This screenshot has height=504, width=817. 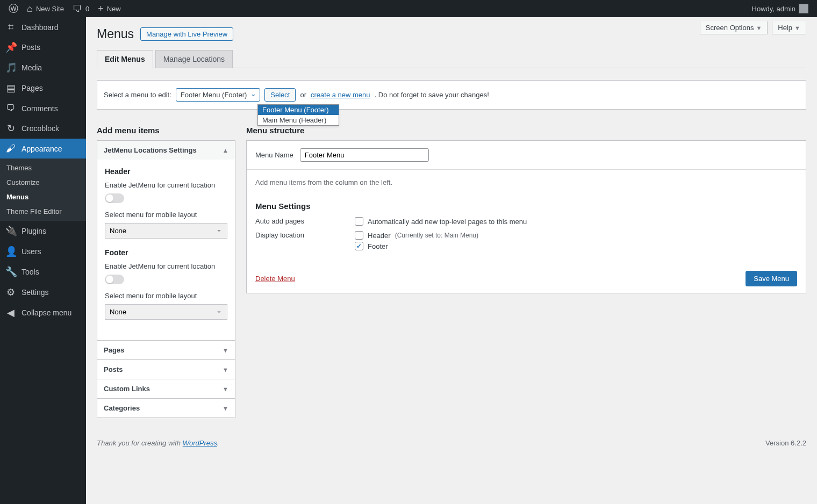 I want to click on menu-posts: 📌Posts, so click(x=43, y=47).